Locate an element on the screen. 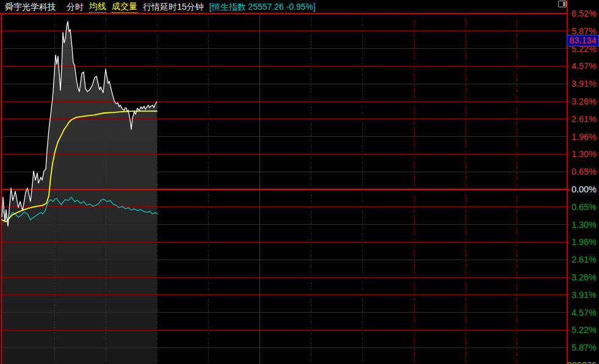  axis-label: 5.22% is located at coordinates (584, 330).